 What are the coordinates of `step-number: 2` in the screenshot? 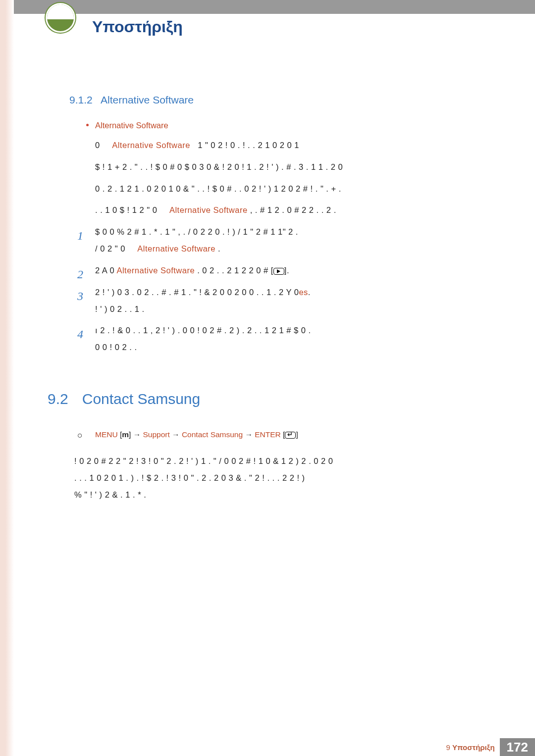 It's located at (80, 274).